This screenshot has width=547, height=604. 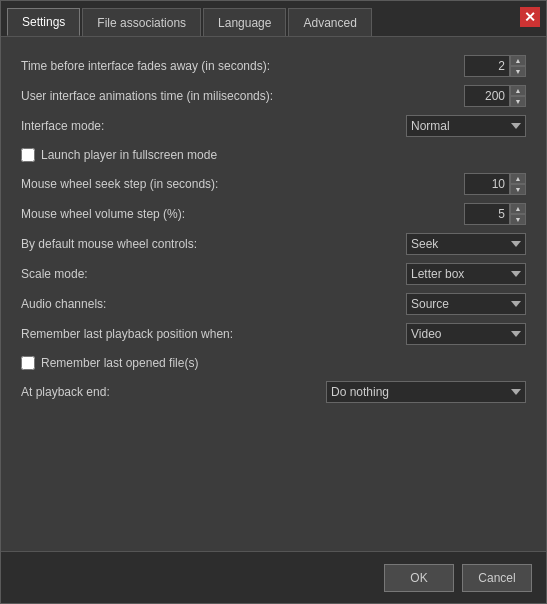 What do you see at coordinates (518, 72) in the screenshot?
I see `fade-time-down: ▼` at bounding box center [518, 72].